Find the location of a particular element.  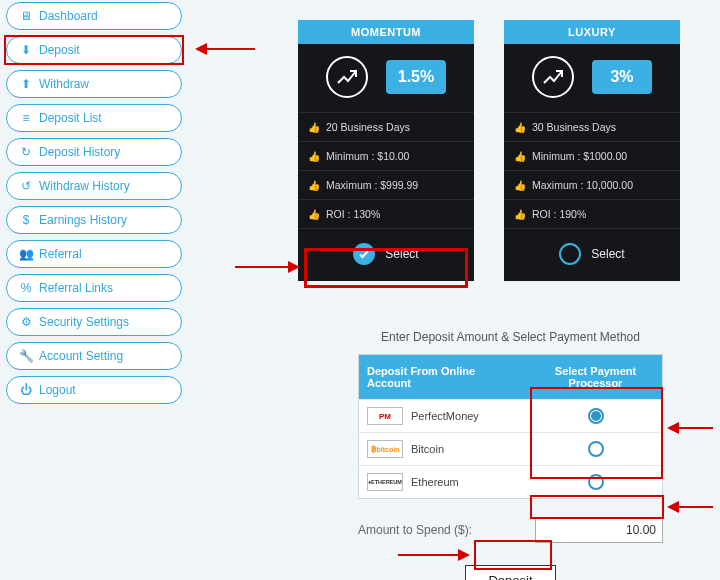

nav-label: Dashboard is located at coordinates (68, 16).